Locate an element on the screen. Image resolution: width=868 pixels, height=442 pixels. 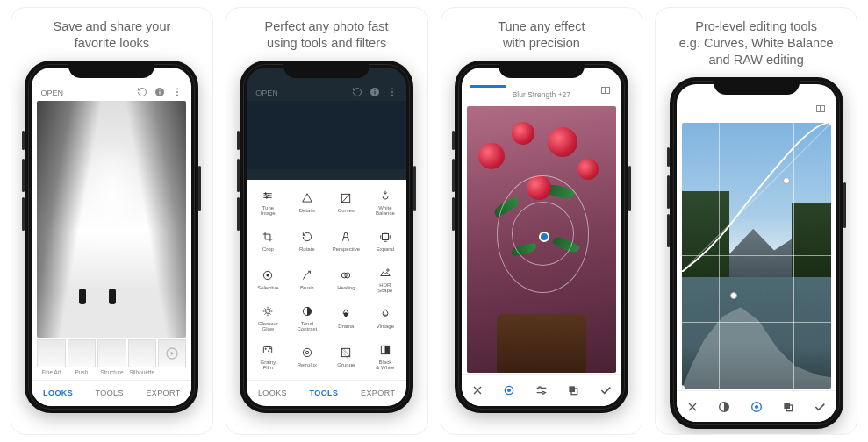
curve-line is located at coordinates (757, 197).